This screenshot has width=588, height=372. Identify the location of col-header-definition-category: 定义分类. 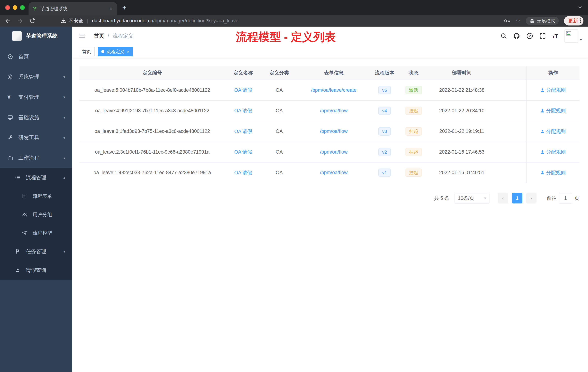
(279, 73).